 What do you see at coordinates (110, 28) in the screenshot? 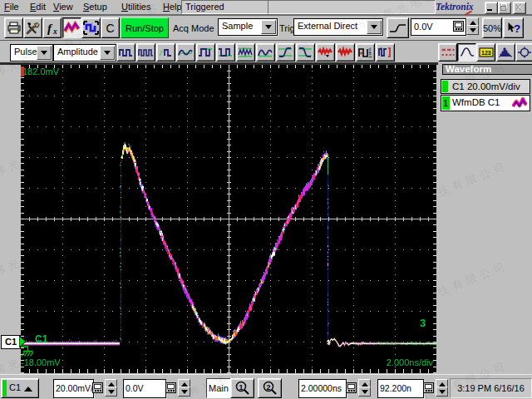
I see `clear-button: C` at bounding box center [110, 28].